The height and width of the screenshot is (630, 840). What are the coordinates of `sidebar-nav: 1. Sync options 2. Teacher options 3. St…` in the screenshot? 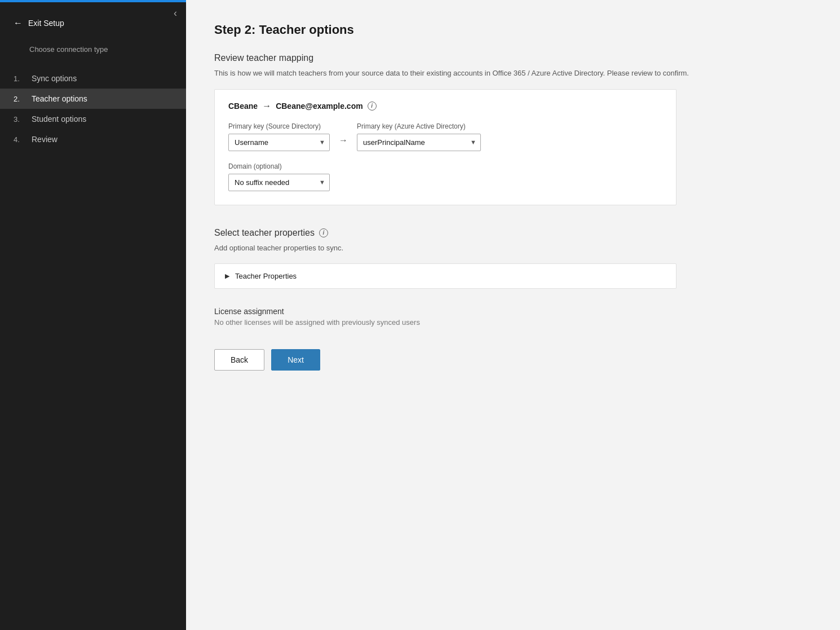 It's located at (93, 109).